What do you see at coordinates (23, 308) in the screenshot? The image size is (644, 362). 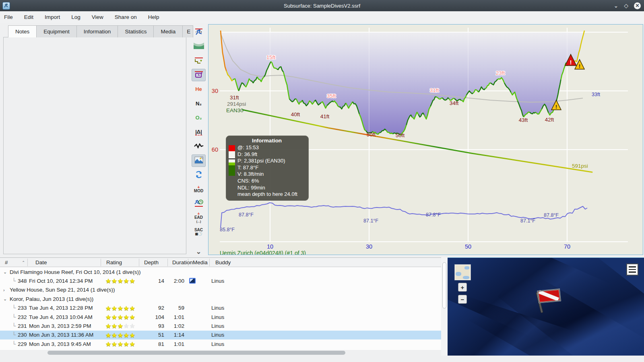 I see `dive-number: 233` at bounding box center [23, 308].